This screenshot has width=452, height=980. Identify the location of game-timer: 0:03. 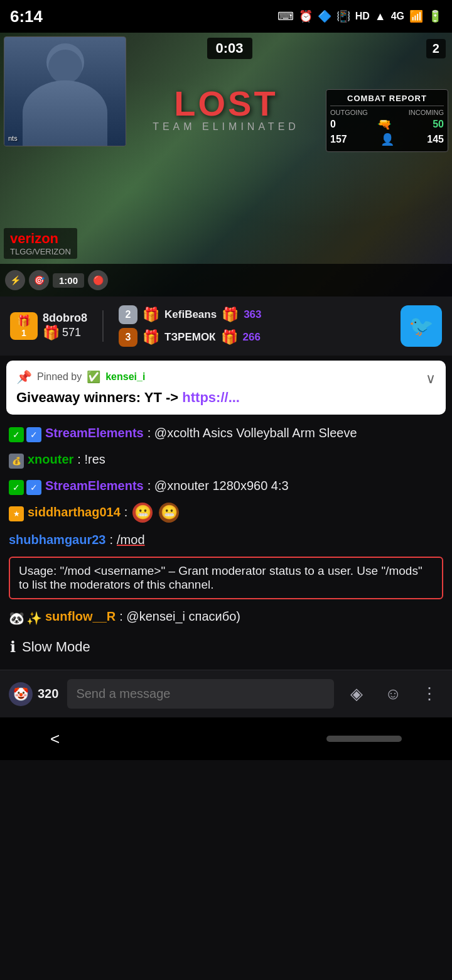
(230, 48).